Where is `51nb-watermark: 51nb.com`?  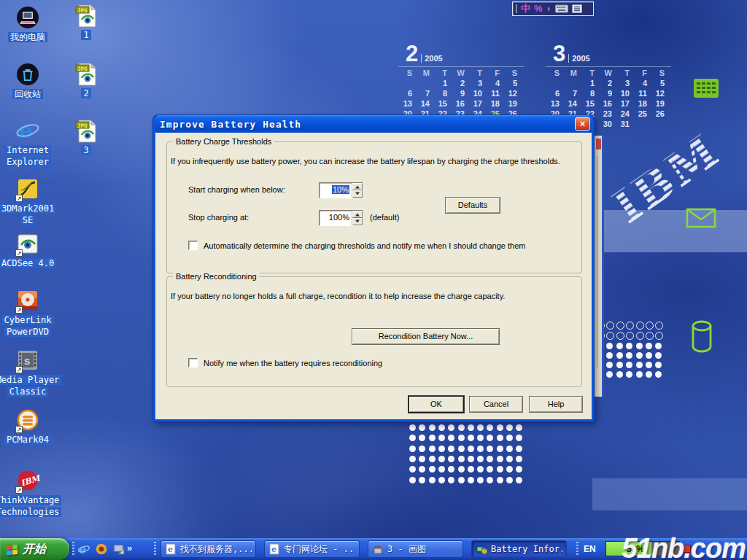
51nb-watermark: 51nb.com is located at coordinates (684, 547).